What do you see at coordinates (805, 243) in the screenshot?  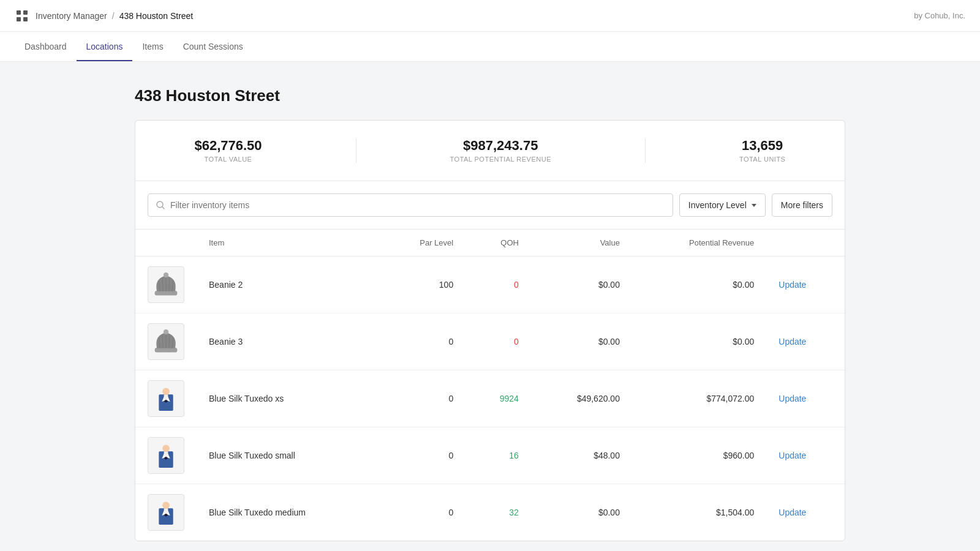 I see `th-action` at bounding box center [805, 243].